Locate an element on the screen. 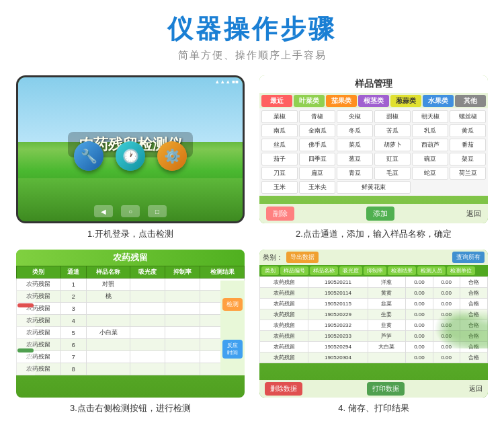 The width and height of the screenshot is (504, 446). wrench-icon: 🔧 is located at coordinates (89, 156).